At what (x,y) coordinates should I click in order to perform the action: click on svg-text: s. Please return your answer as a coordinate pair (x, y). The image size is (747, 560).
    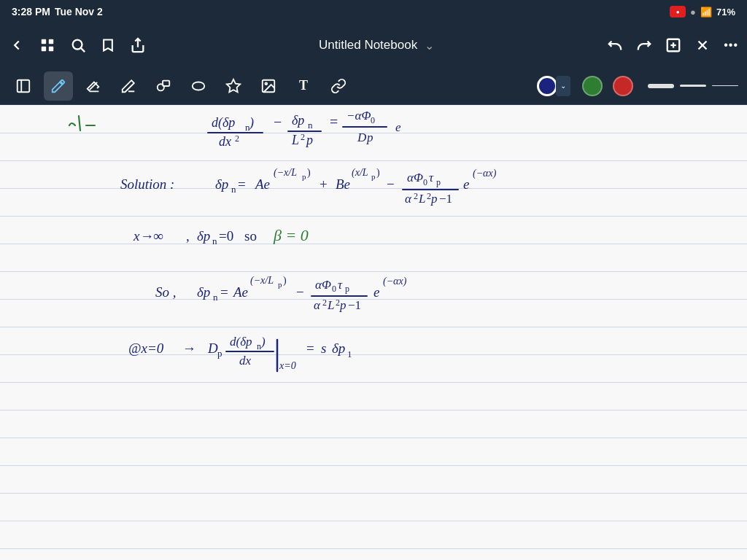
    Looking at the image, I should click on (324, 349).